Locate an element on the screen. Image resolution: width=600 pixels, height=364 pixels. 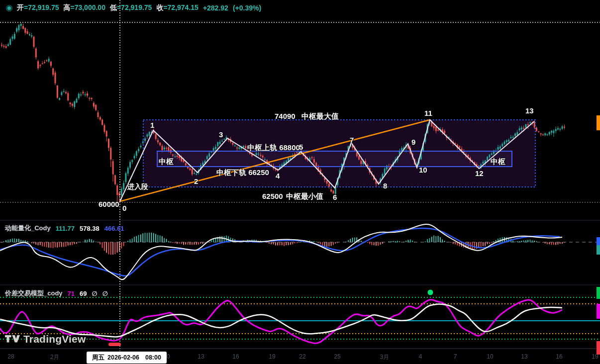
tradingview-logo-icon is located at coordinates (12, 339).